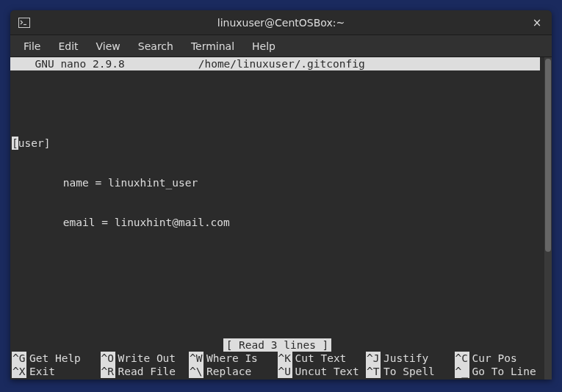 The image size is (562, 392). I want to click on shortcut-cut-text: ^KCut Text, so click(322, 358).